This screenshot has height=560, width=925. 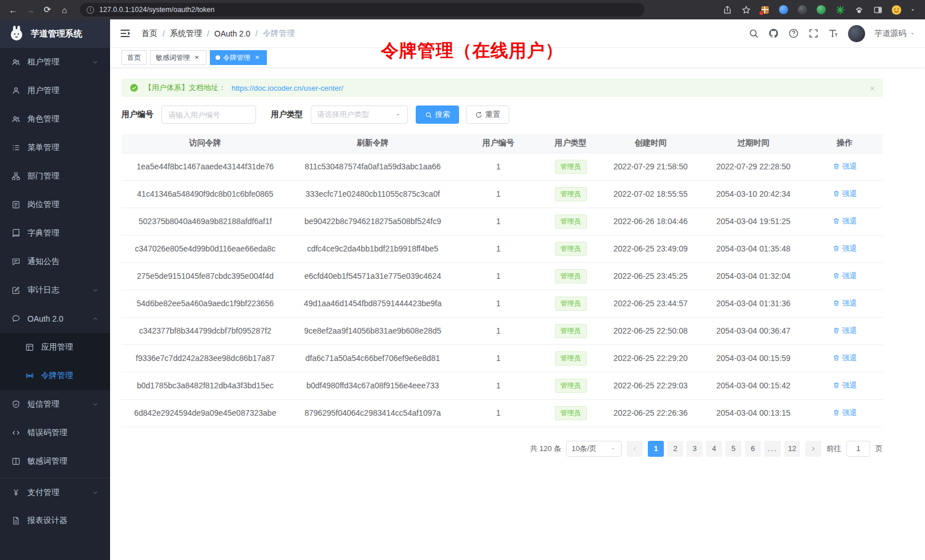 What do you see at coordinates (479, 115) in the screenshot?
I see `refresh-icon` at bounding box center [479, 115].